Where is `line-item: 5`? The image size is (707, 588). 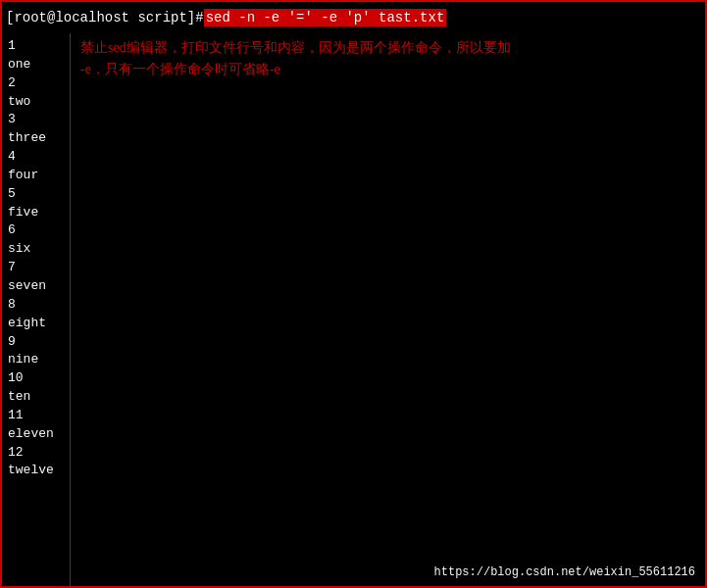 line-item: 5 is located at coordinates (35, 194).